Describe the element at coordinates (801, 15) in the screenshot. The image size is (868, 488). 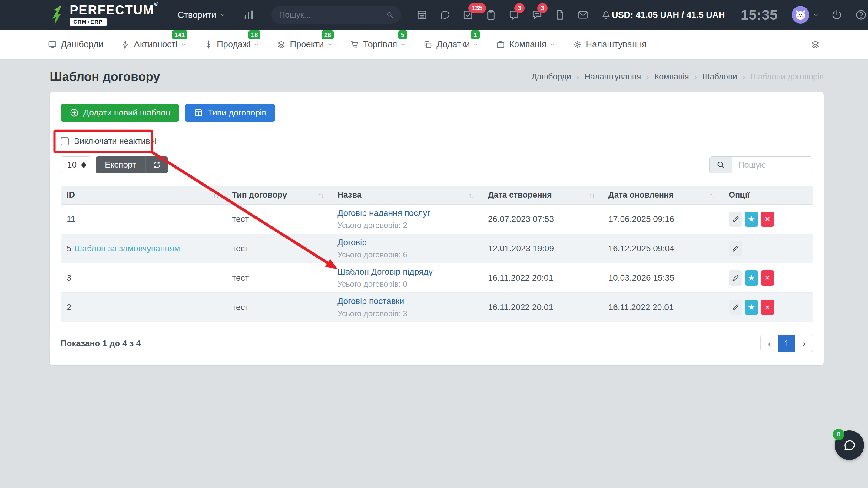
I see `avatar` at that location.